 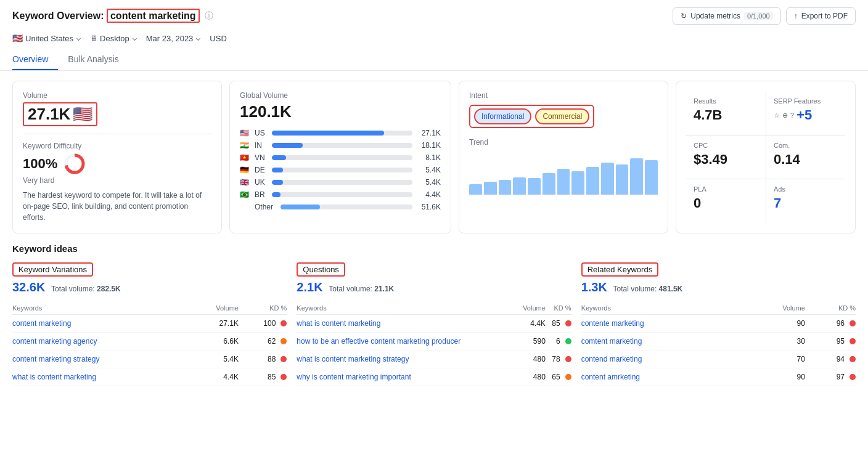 What do you see at coordinates (342, 158) in the screenshot?
I see `bar-track-vn` at bounding box center [342, 158].